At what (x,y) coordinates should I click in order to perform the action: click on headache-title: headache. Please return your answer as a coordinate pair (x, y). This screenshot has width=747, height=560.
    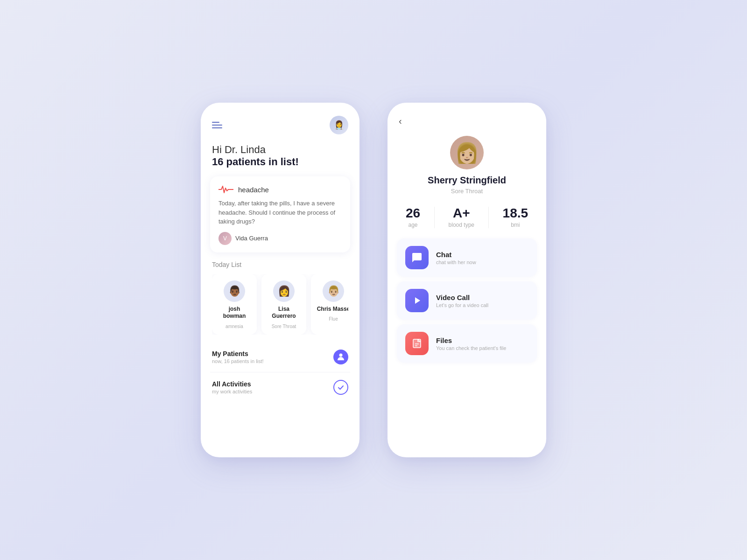
    Looking at the image, I should click on (254, 189).